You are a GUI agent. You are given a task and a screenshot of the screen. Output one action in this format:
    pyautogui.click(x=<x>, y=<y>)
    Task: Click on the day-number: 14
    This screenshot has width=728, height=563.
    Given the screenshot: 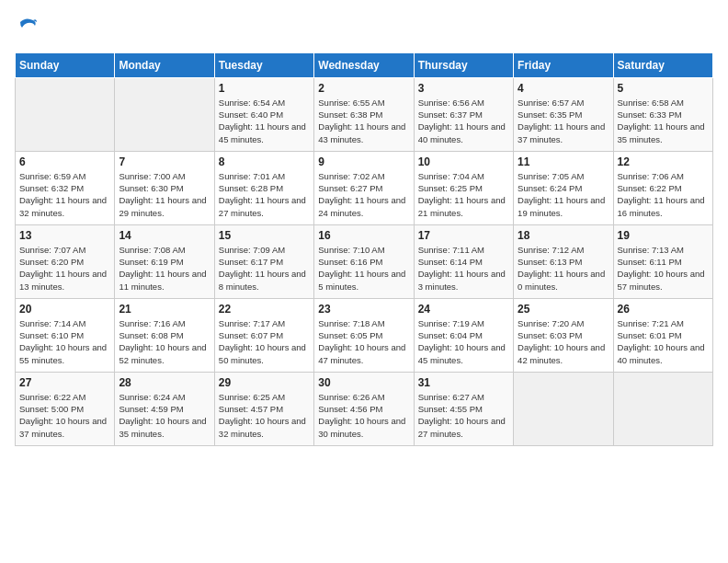 What is the action you would take?
    pyautogui.click(x=164, y=236)
    